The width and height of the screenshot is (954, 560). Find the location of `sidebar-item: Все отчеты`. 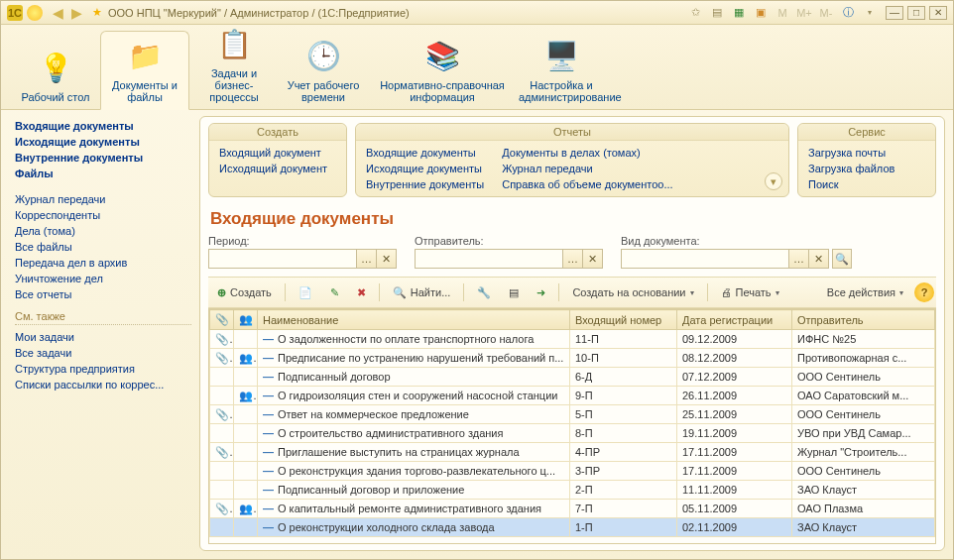

sidebar-item: Все отчеты is located at coordinates (103, 294).